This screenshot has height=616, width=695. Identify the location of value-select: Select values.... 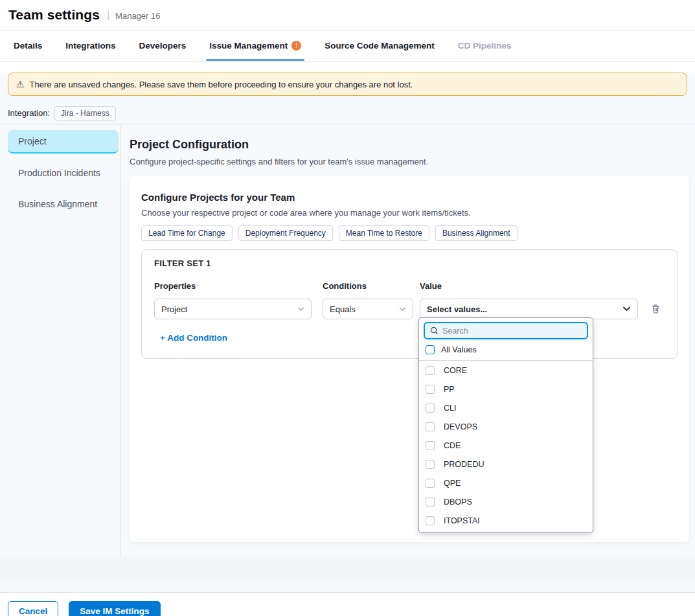
(529, 309).